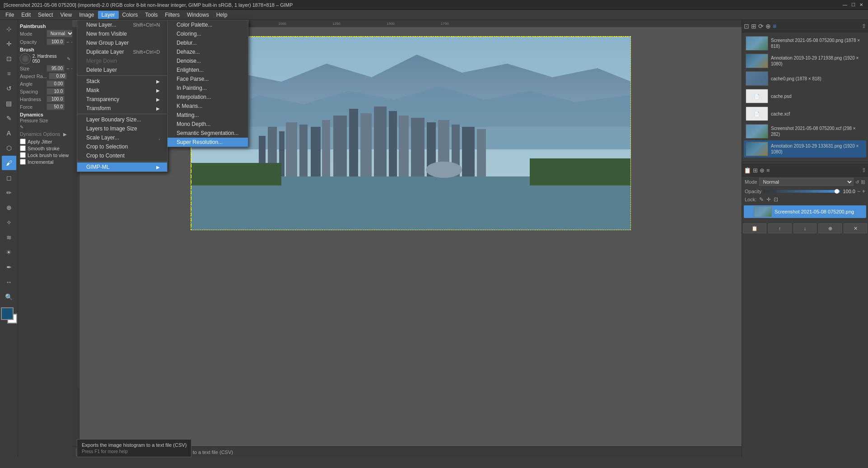 This screenshot has height=468, width=868. What do you see at coordinates (775, 26) in the screenshot?
I see `channels-icon: ≡` at bounding box center [775, 26].